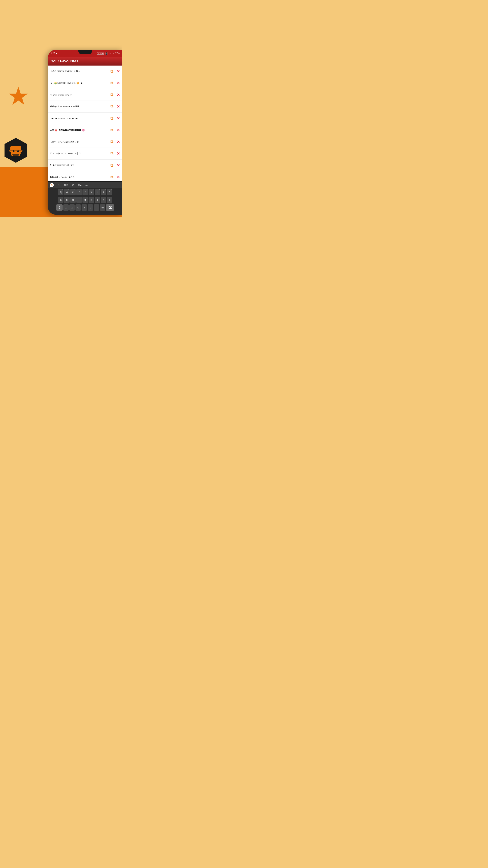 This screenshot has height=868, width=488. What do you see at coordinates (65, 61) in the screenshot?
I see `app-title: Your Favourites` at bounding box center [65, 61].